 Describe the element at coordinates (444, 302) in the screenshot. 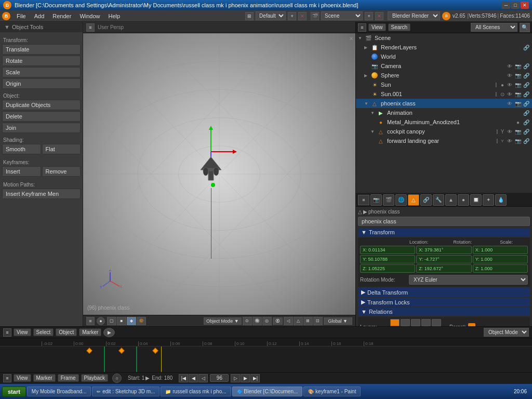

I see `transform-locks-section: ▶ Transform Locks` at that location.